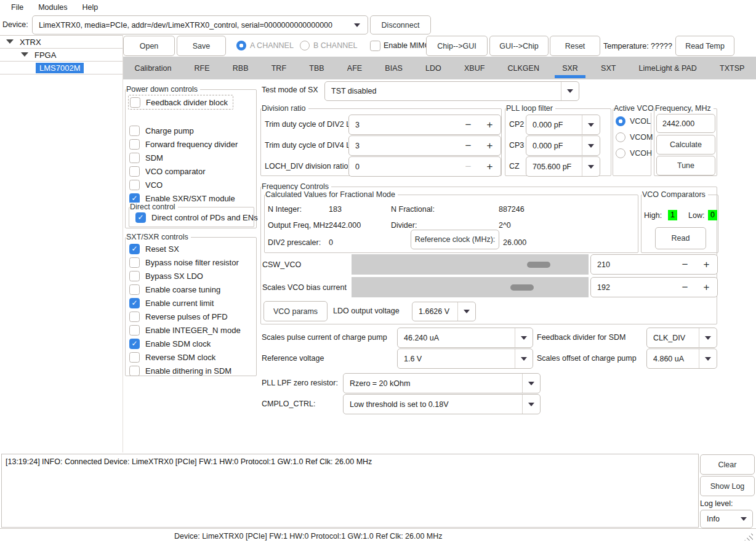 The image size is (756, 543). I want to click on gui-to-chip-button: GUI-->Chip, so click(519, 46).